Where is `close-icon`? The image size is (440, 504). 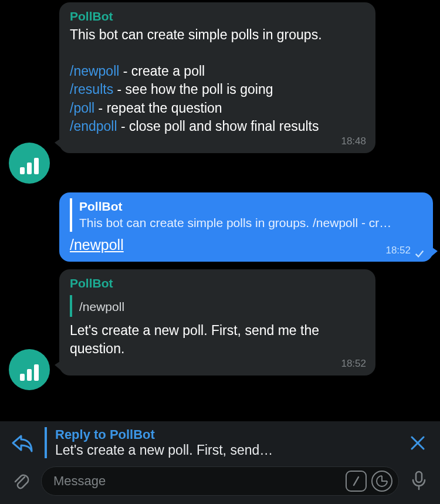 close-icon is located at coordinates (418, 443).